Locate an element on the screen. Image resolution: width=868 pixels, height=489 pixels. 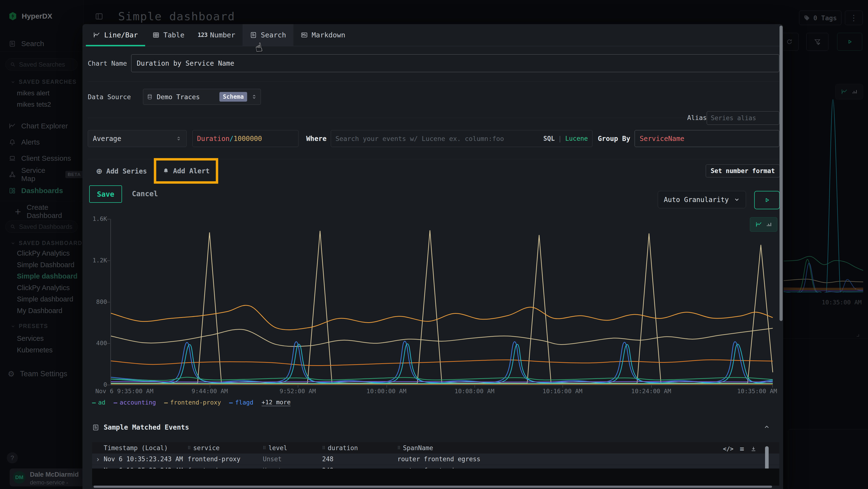
tab-table: Table is located at coordinates (168, 35).